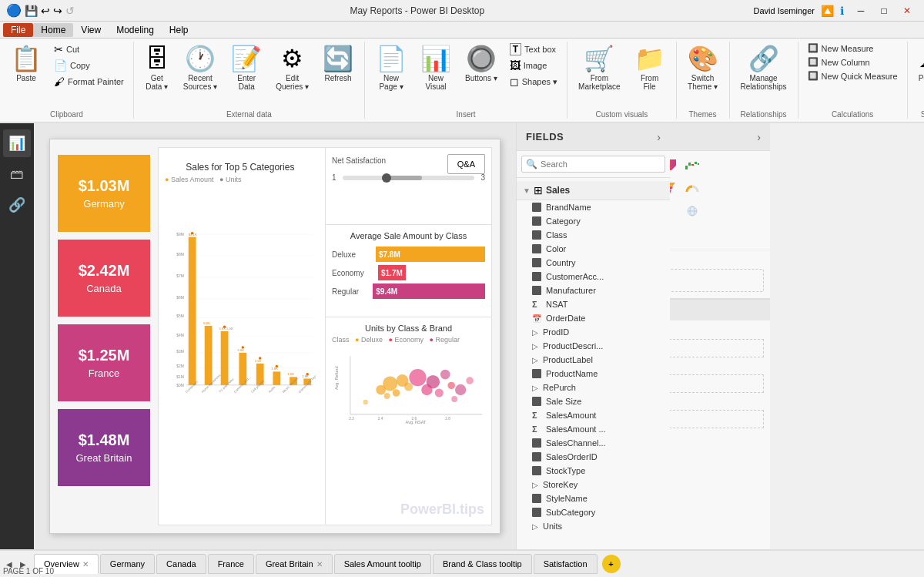 Image resolution: width=924 pixels, height=577 pixels. I want to click on refresh-icon: 🔄, so click(338, 59).